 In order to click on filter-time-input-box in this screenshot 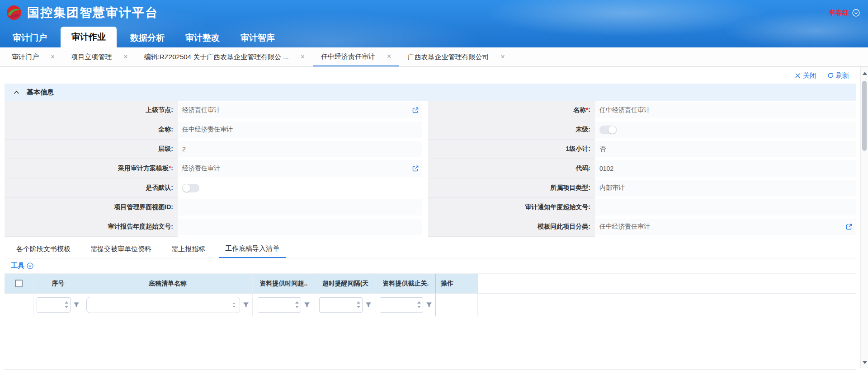, I will do `click(279, 305)`.